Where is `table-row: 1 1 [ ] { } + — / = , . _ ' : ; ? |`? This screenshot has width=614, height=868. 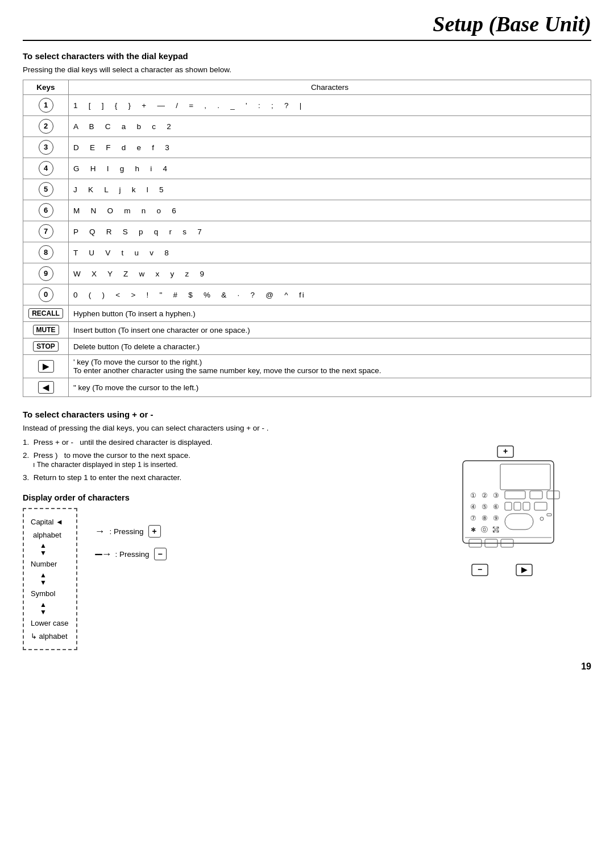
table-row: 1 1 [ ] { } + — / = , . _ ' : ; ? | is located at coordinates (307, 106).